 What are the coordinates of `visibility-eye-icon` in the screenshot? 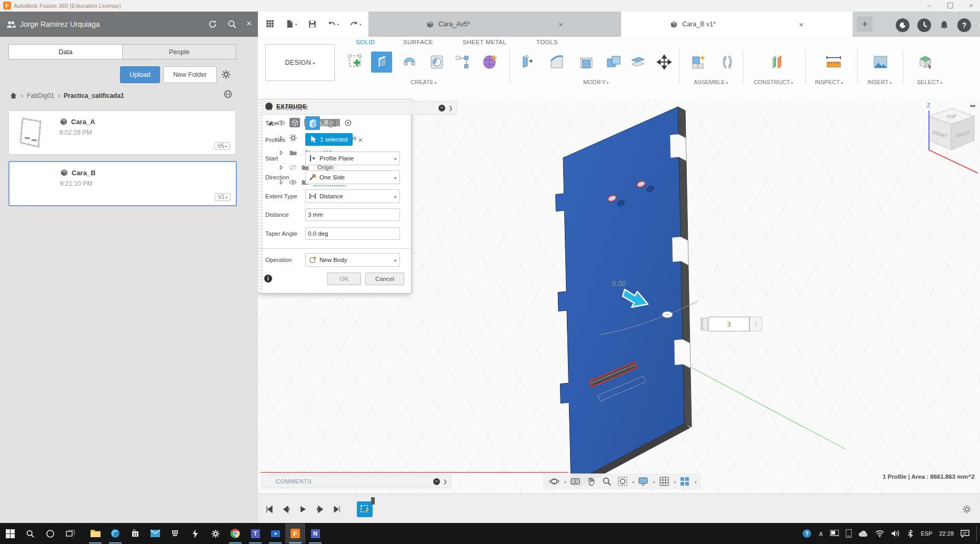 It's located at (293, 182).